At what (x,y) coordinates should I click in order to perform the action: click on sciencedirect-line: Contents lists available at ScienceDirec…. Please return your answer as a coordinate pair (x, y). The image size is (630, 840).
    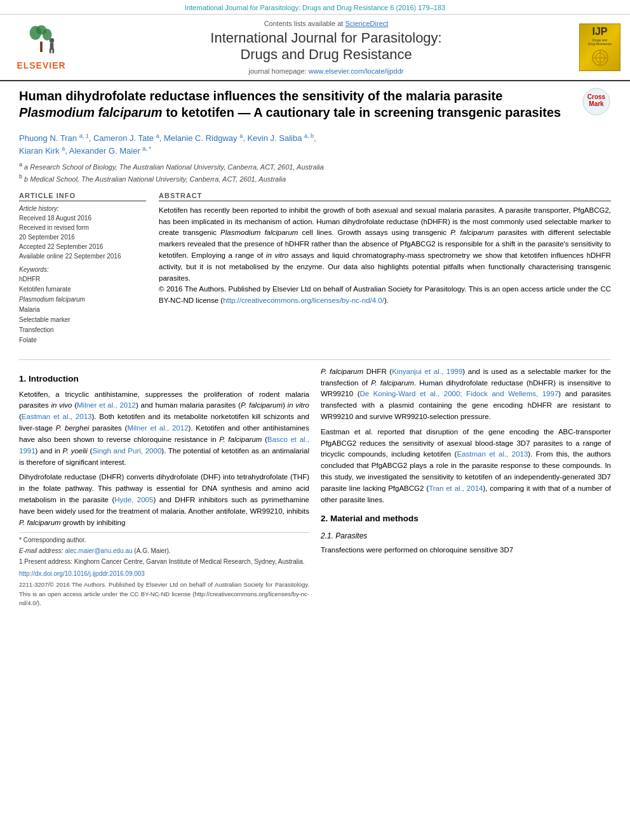
    Looking at the image, I should click on (326, 23).